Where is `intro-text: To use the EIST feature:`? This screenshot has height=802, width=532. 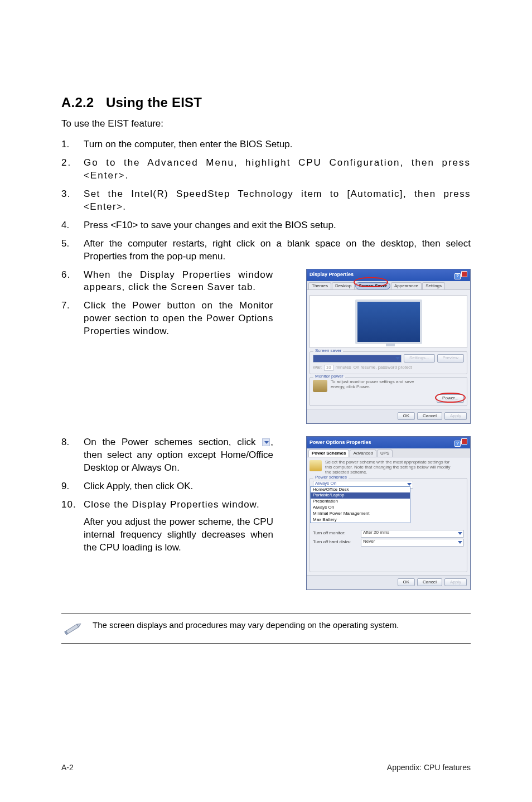
intro-text: To use the EIST feature: is located at coordinates (266, 124).